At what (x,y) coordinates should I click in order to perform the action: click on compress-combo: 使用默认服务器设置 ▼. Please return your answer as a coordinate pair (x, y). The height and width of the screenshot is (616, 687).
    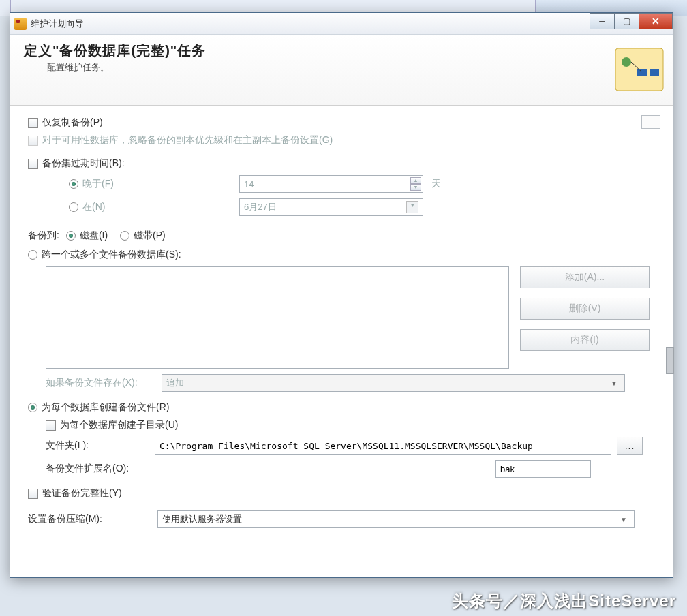
    Looking at the image, I should click on (396, 519).